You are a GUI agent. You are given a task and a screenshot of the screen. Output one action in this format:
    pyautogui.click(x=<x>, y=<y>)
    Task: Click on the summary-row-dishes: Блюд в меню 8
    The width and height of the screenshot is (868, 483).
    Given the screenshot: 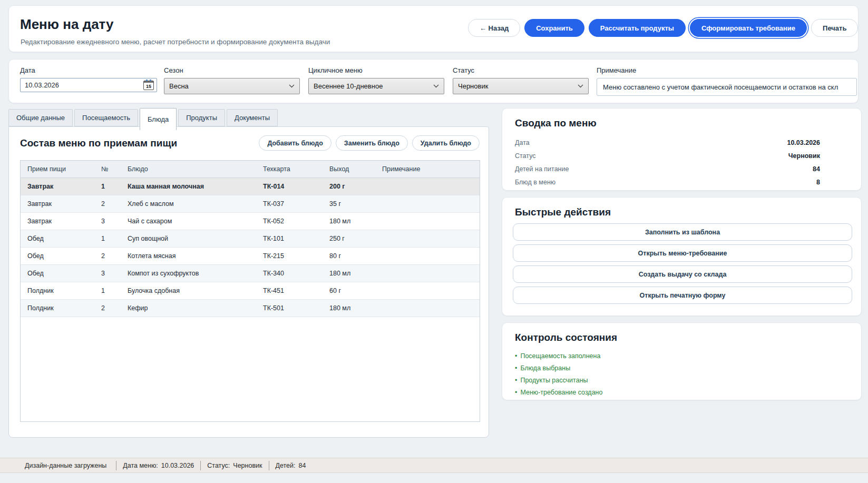 What is the action you would take?
    pyautogui.click(x=667, y=182)
    